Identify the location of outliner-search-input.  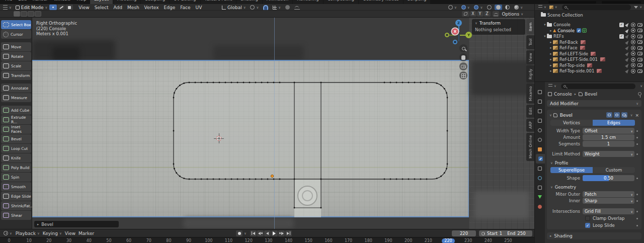
(597, 7).